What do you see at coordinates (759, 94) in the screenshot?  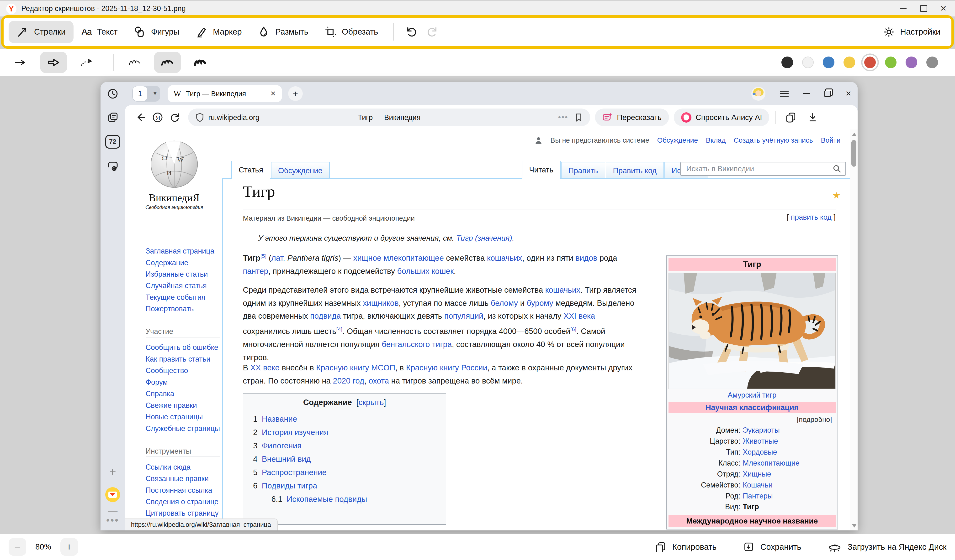 I see `alice-avatar` at bounding box center [759, 94].